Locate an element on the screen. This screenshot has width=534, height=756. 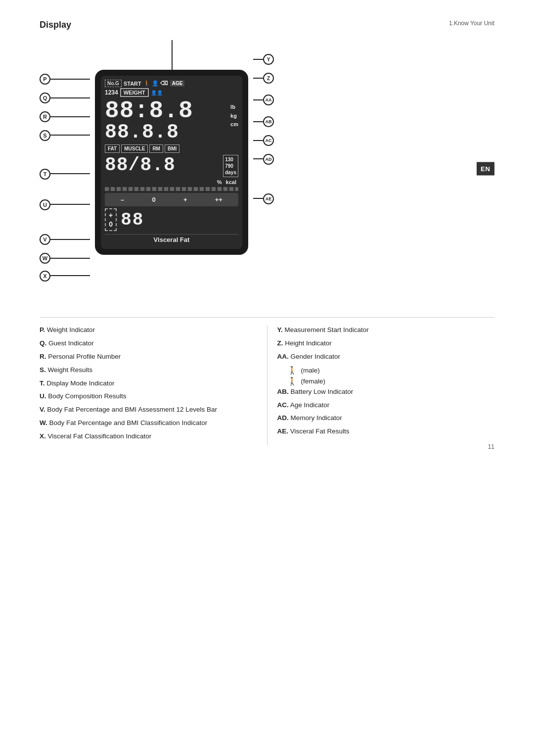
gender-row-male: 🚶 (male) is located at coordinates (391, 370).